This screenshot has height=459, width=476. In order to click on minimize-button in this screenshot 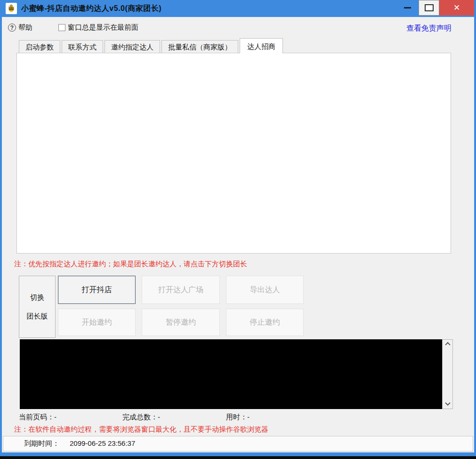, I will do `click(407, 8)`.